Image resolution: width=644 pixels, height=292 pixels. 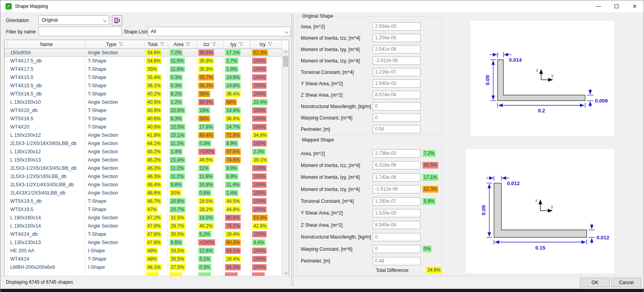 What do you see at coordinates (626, 283) in the screenshot?
I see `cancel-button: Cancel` at bounding box center [626, 283].